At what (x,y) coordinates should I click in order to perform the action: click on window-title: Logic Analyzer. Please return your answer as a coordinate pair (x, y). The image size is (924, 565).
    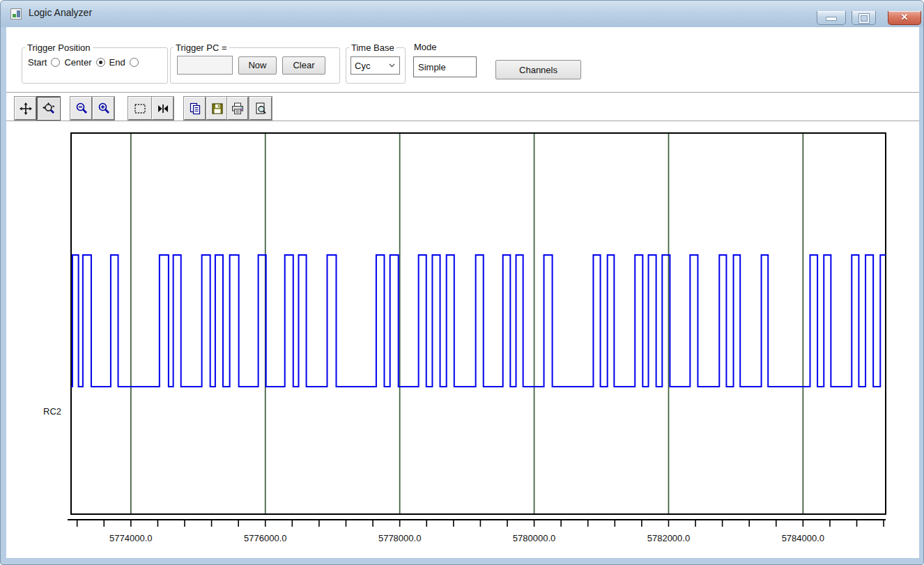
    Looking at the image, I should click on (60, 13).